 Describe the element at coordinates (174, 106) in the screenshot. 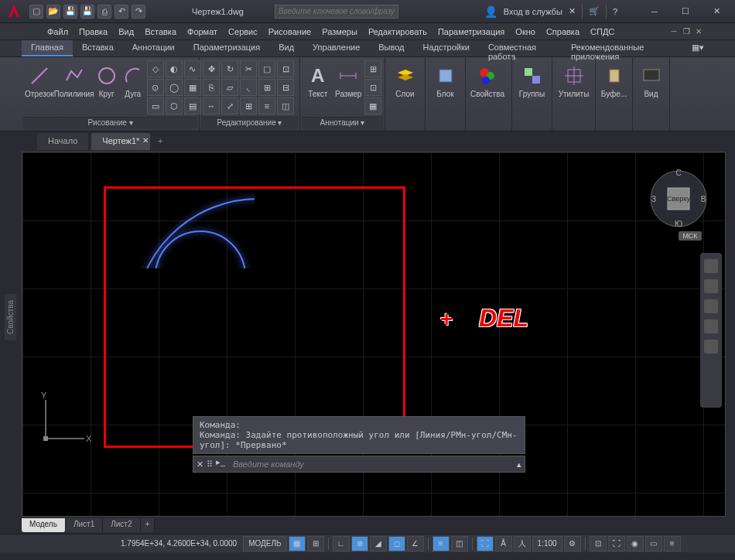

I see `draw-small-8: ⬡` at that location.